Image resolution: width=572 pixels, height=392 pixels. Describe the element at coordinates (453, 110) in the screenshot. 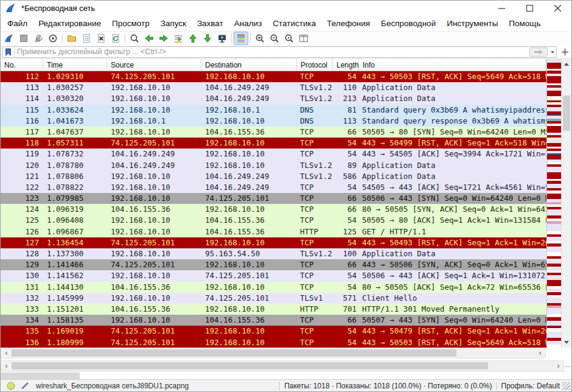

I see `cell-info: Standard query 0x3b69 A whatismyipaddres…` at that location.